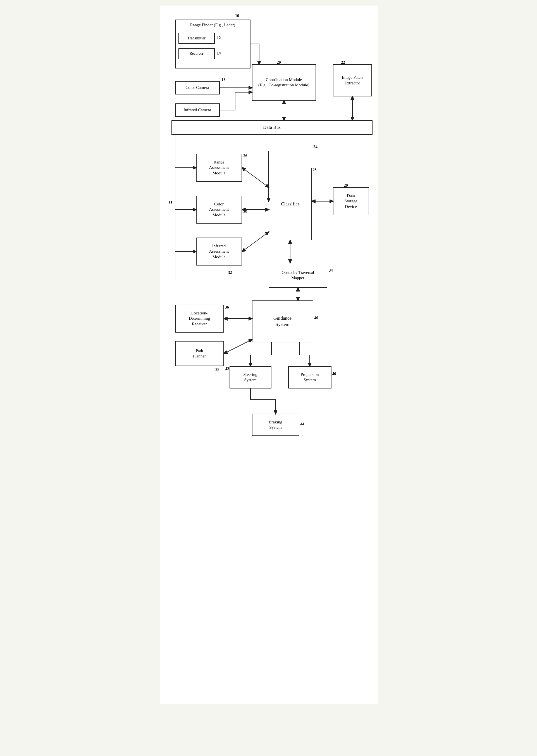 This screenshot has height=756, width=537. I want to click on obstacle-mapper-label: Obstacle/ TraversalMapper, so click(298, 275).